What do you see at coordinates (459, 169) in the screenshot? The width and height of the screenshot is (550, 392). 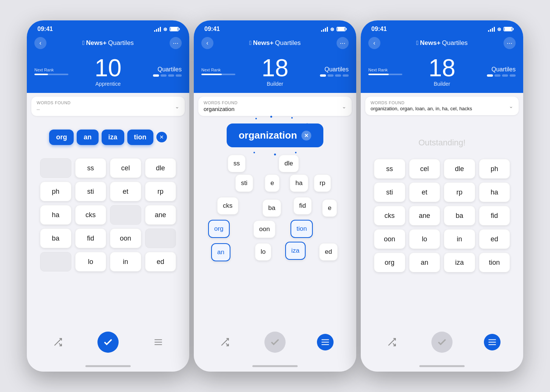 I see `tile-dle-3: dle` at bounding box center [459, 169].